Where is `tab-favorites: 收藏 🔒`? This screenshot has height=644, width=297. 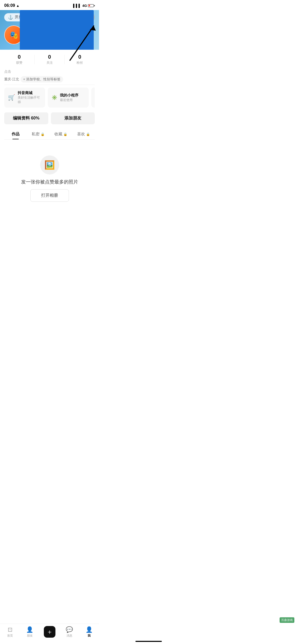
tab-favorites: 收藏 🔒 is located at coordinates (61, 134).